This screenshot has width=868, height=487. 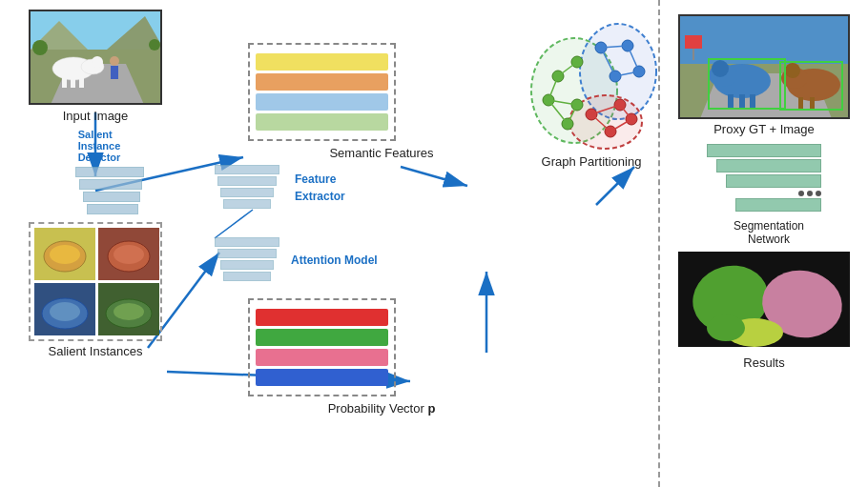 I want to click on detector-label-3: Detector, so click(x=99, y=157).